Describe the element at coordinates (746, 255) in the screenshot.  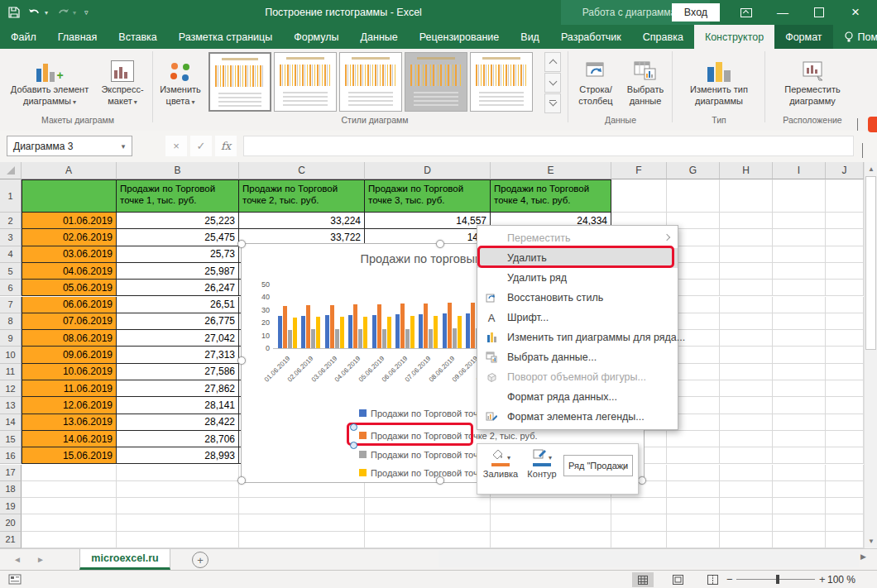
I see `grid-cell-H4` at that location.